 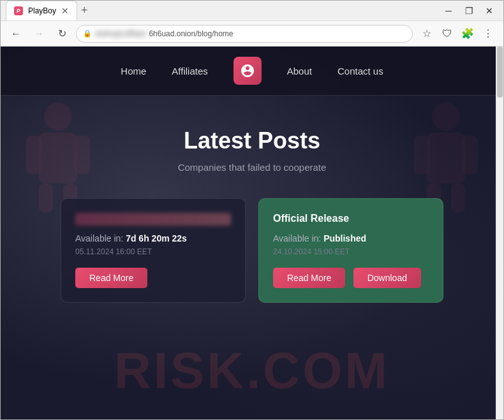 I want to click on card-1-date: 05.11.2024 16:00 EET, so click(x=153, y=252).